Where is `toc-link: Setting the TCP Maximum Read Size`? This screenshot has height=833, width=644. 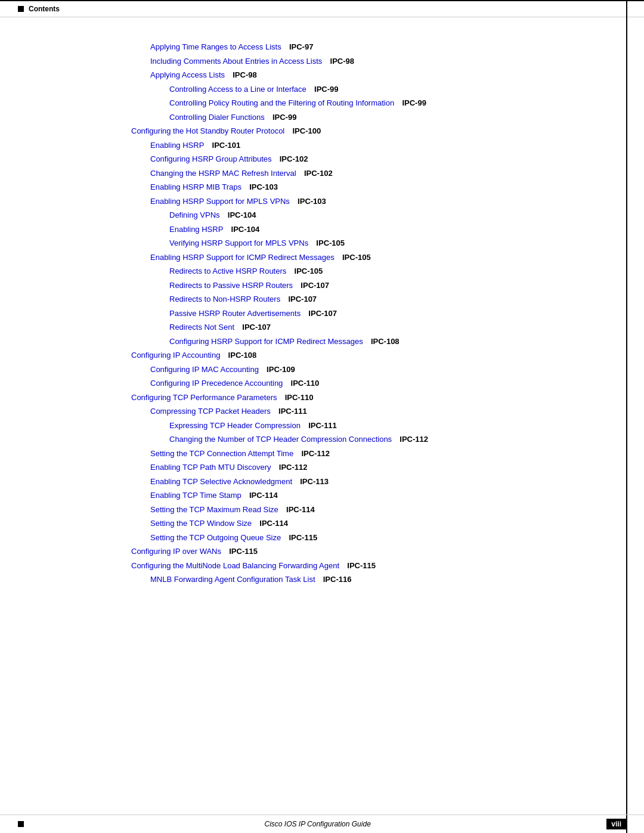 toc-link: Setting the TCP Maximum Read Size is located at coordinates (215, 510).